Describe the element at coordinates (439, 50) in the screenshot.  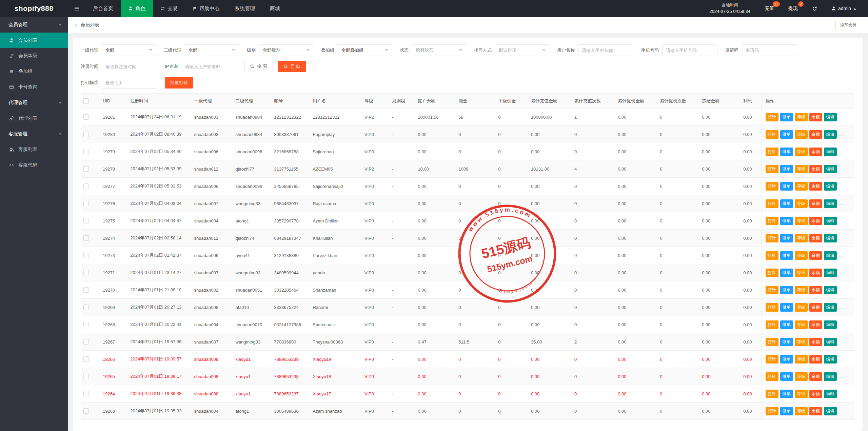
I see `select-status: 所有状态` at that location.